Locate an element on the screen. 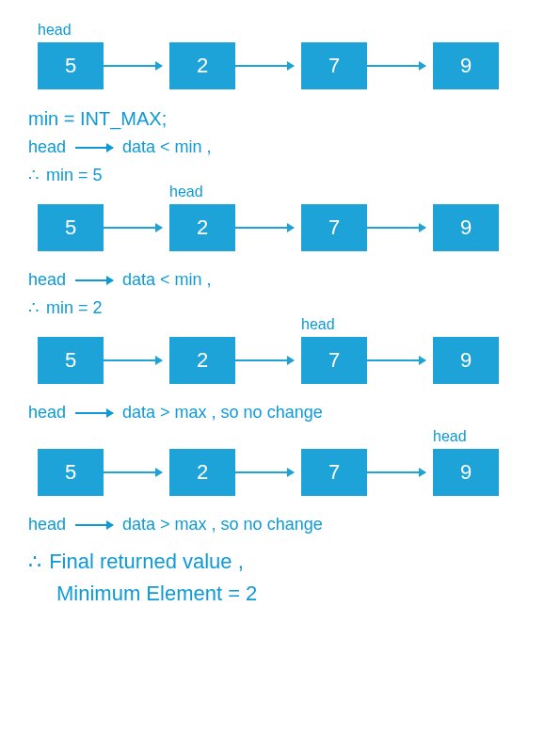 The width and height of the screenshot is (560, 734). init-statement: min = INT_MAX; is located at coordinates (280, 119).